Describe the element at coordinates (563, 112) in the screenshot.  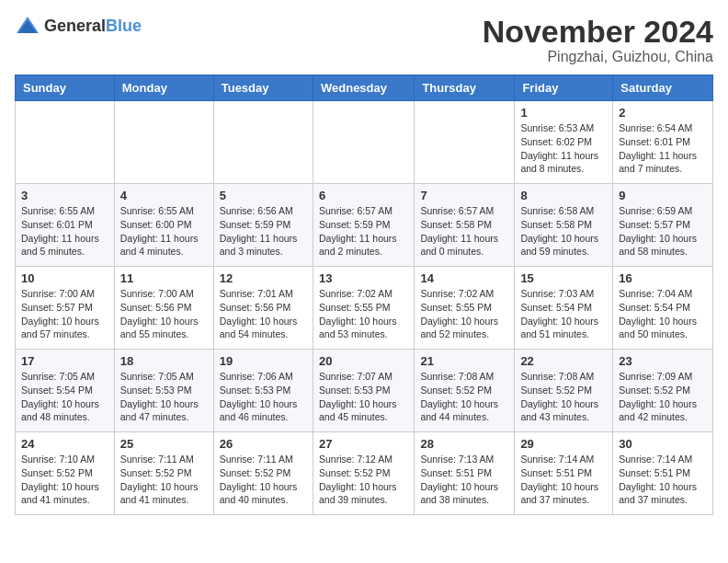
I see `day-number: 1` at that location.